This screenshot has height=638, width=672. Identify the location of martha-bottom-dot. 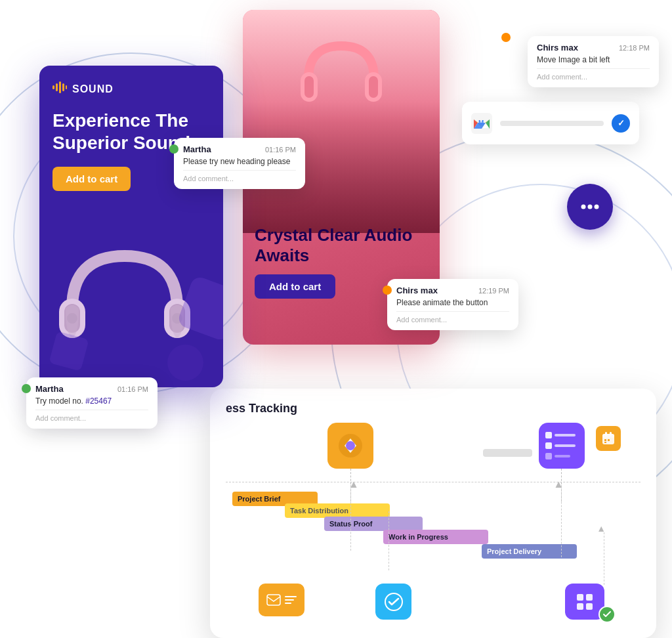
(26, 389).